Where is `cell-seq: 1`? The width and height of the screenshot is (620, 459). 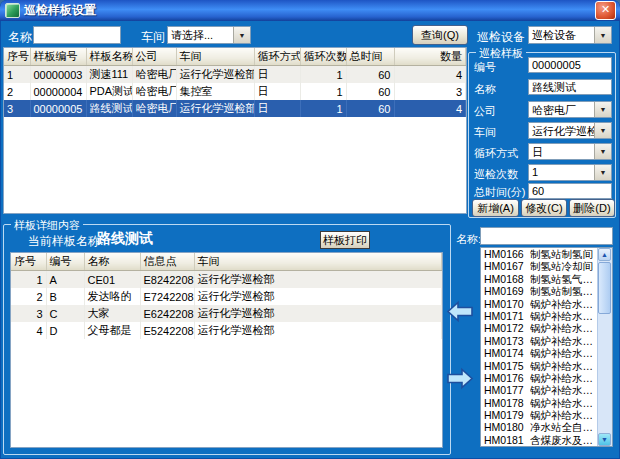 cell-seq: 1 is located at coordinates (17, 75).